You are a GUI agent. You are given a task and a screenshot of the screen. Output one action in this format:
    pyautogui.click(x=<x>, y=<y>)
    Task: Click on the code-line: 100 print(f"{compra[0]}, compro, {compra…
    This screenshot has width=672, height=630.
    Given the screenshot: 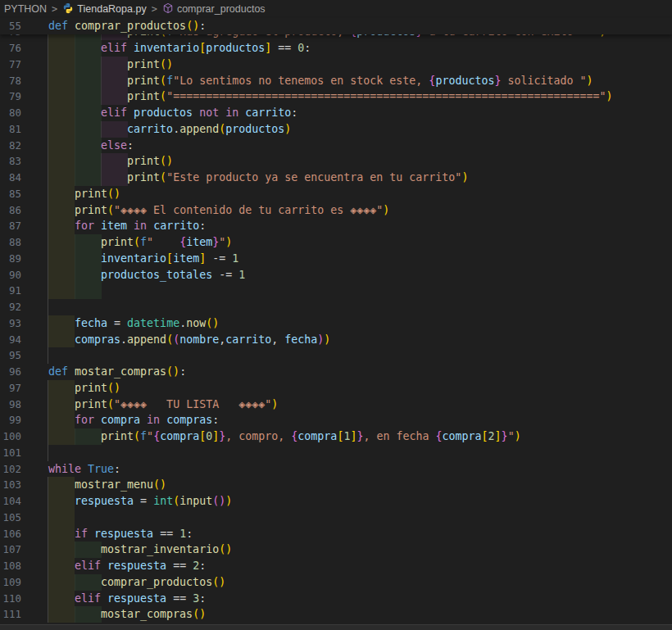 What is the action you would take?
    pyautogui.click(x=336, y=437)
    